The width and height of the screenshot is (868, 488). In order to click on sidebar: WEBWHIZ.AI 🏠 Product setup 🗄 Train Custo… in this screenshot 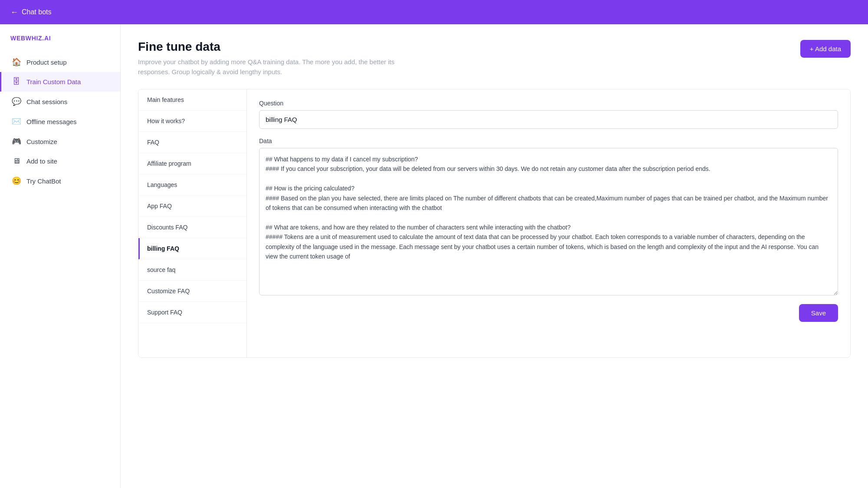, I will do `click(60, 256)`.